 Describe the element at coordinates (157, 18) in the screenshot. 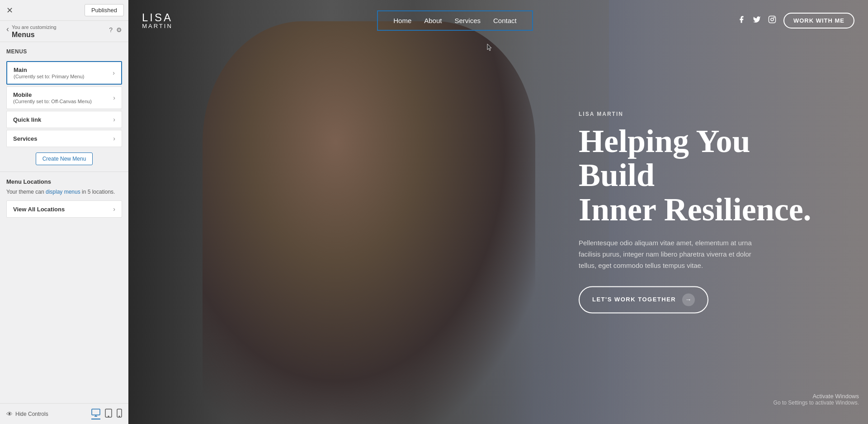

I see `logo-first-name: LISA` at that location.